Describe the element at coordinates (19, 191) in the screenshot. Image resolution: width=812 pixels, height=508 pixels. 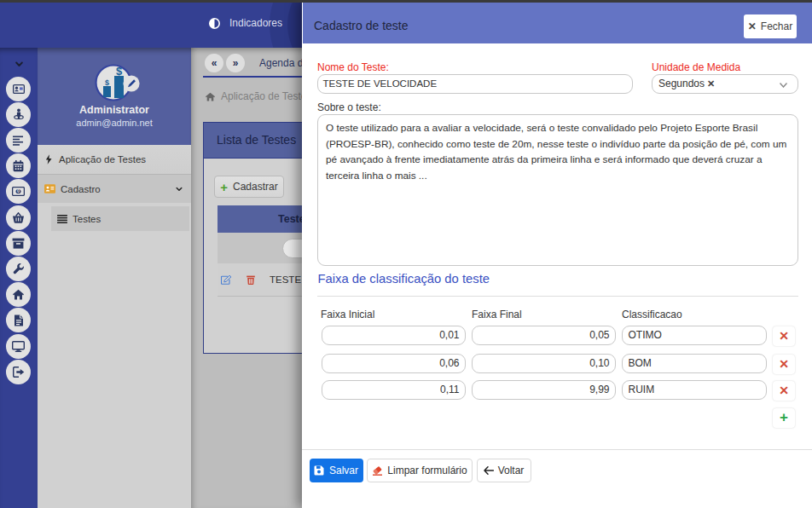
I see `svg-text: 0` at that location.